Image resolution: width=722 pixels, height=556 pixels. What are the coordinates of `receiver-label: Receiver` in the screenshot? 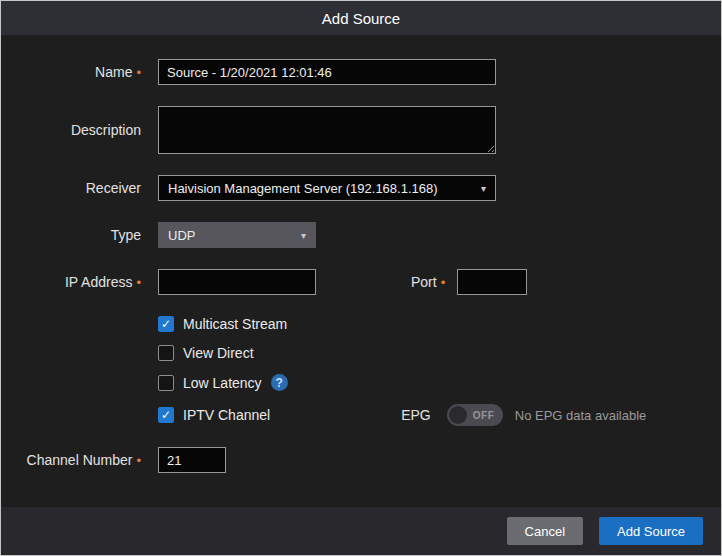 It's located at (71, 188).